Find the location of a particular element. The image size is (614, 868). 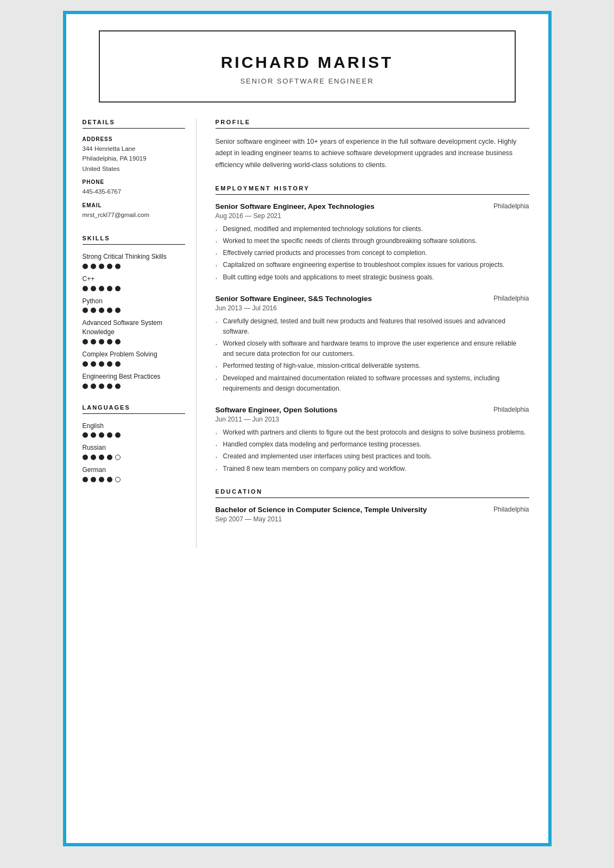

job-bullet: Built cutting edge tools and application… is located at coordinates (372, 278).